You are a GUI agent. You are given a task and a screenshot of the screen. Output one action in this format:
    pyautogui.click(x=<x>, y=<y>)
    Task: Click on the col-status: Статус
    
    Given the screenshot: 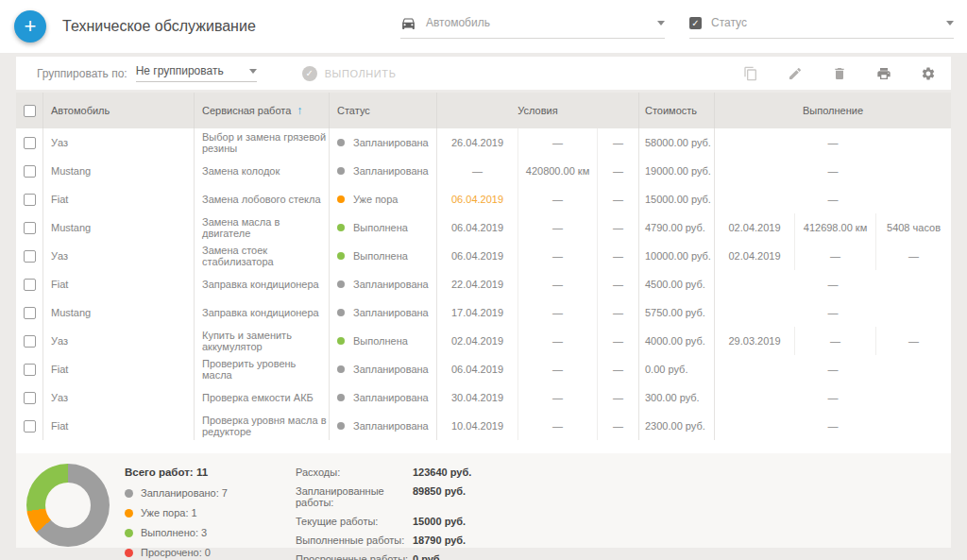 What is the action you would take?
    pyautogui.click(x=382, y=110)
    